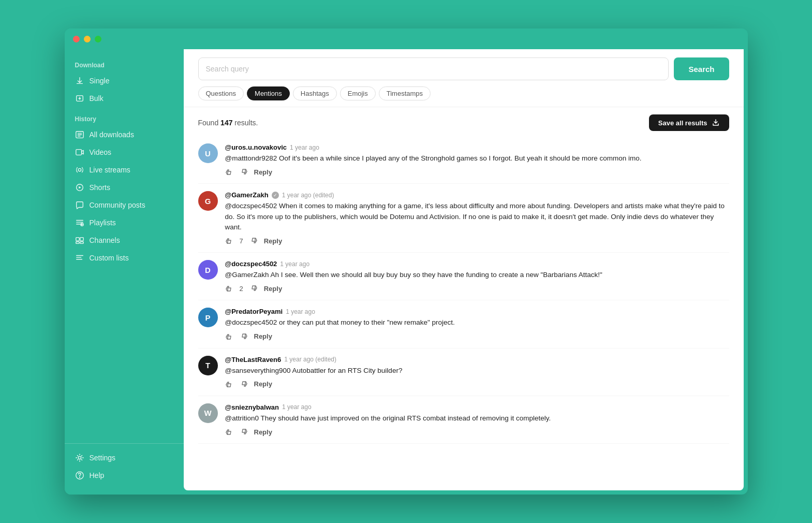 This screenshot has height=523, width=812. Describe the element at coordinates (256, 147) in the screenshot. I see `comment-author: @uros.u.novakovic` at that location.